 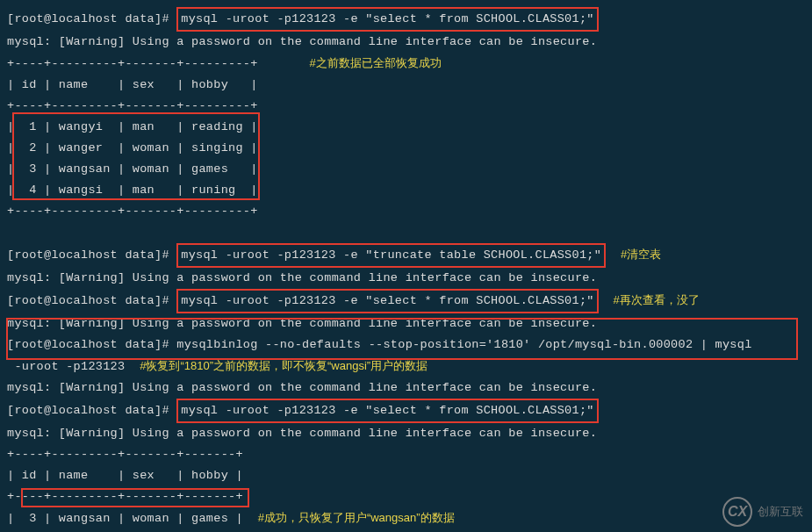 What do you see at coordinates (406, 85) in the screenshot?
I see `tbl-header: | id | name | sex | hobby |` at bounding box center [406, 85].